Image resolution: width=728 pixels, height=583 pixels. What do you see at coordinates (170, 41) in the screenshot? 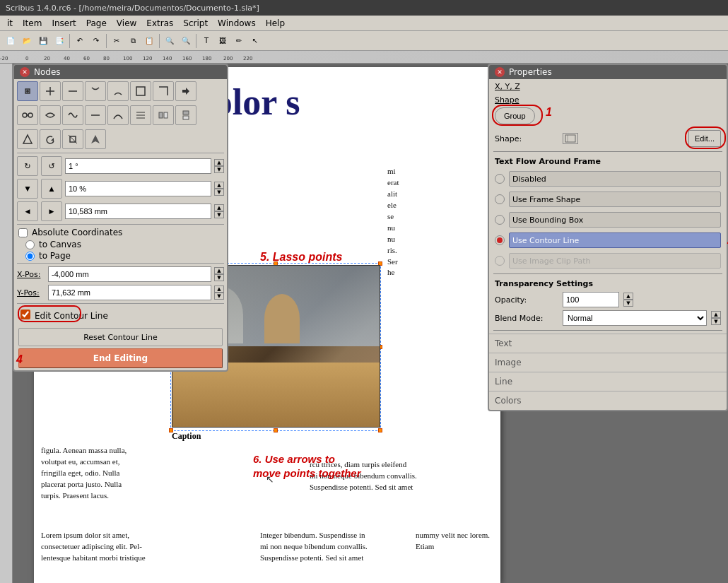
I see `zoom-in-button: 🔍` at bounding box center [170, 41].